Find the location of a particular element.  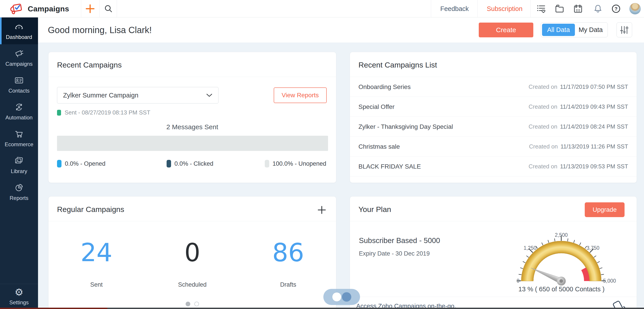

sidebar-item-automation: Automation is located at coordinates (19, 112).